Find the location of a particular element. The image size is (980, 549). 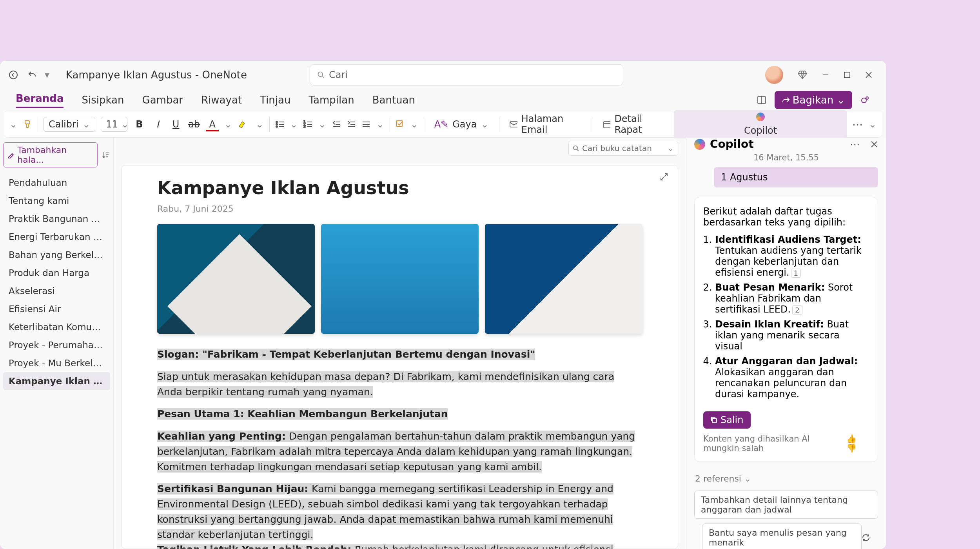

titlebar: ▾ Kampanye Iklan Agustus - OneNote Cari is located at coordinates (443, 75).